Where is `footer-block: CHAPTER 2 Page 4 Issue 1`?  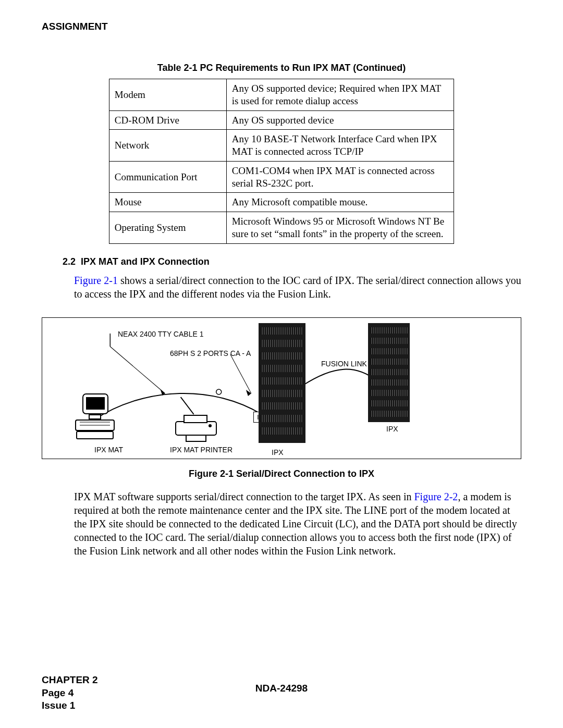
footer-block: CHAPTER 2 Page 4 Issue 1 is located at coordinates (70, 693).